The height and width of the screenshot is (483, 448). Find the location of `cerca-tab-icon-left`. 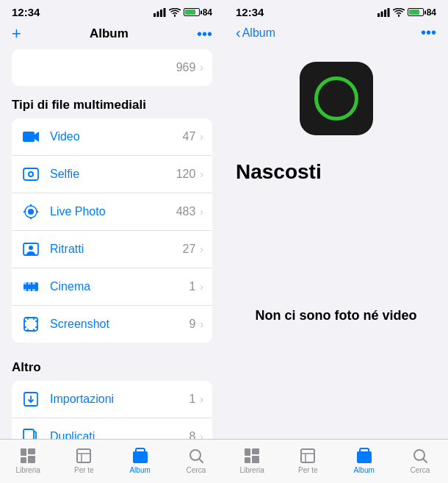

cerca-tab-icon-left is located at coordinates (196, 456).